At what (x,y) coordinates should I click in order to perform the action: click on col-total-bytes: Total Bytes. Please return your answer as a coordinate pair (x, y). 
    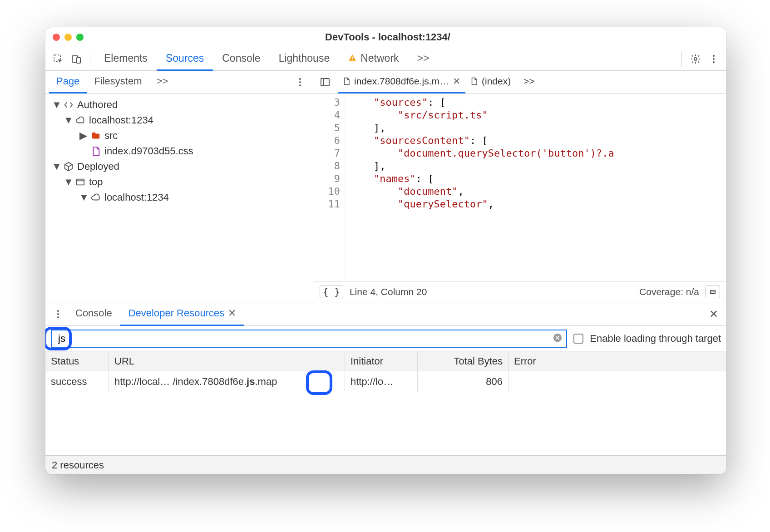
    Looking at the image, I should click on (463, 361).